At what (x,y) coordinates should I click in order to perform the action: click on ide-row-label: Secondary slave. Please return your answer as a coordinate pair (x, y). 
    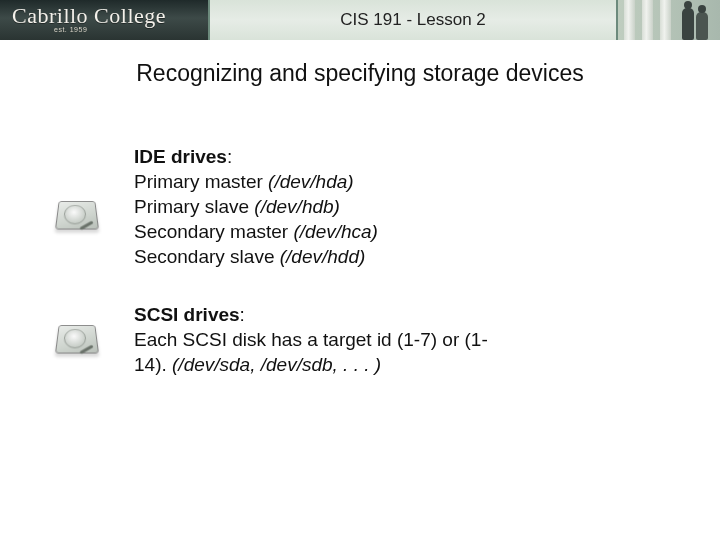
    Looking at the image, I should click on (207, 256).